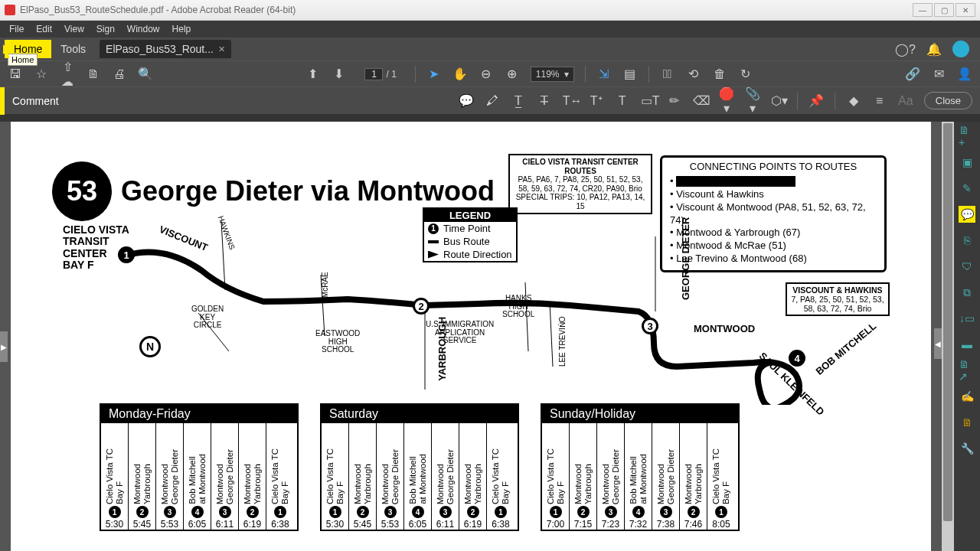 The width and height of the screenshot is (980, 551). What do you see at coordinates (686, 259) in the screenshot?
I see `street-georgedieter: GEORGE DIETER` at bounding box center [686, 259].